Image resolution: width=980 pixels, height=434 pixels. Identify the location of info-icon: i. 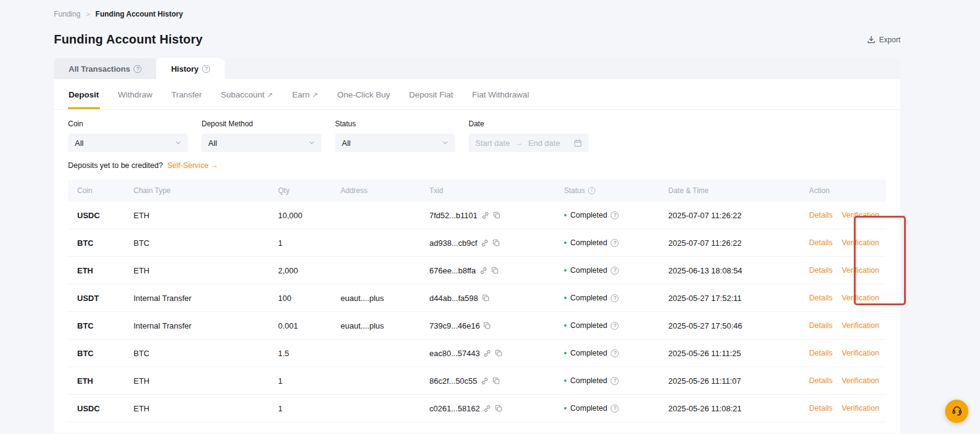
(592, 191).